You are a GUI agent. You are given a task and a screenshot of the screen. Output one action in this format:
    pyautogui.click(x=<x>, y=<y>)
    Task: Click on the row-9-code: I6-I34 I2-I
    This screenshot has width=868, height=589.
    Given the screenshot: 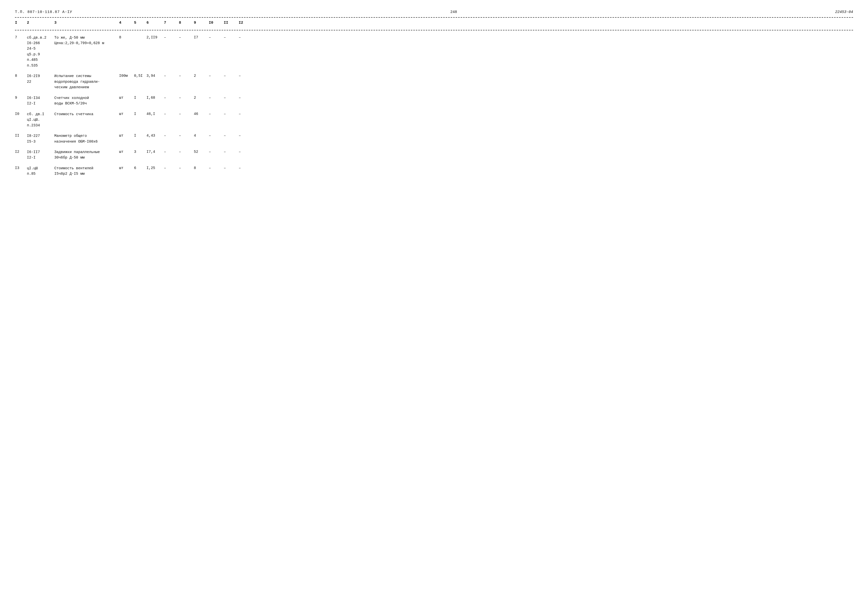 What is the action you would take?
    pyautogui.click(x=40, y=101)
    